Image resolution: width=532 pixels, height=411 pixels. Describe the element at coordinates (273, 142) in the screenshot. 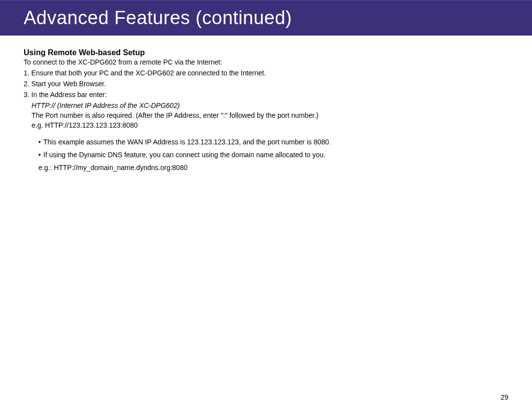

I see `bullet-1: •This example assumes the WAN IP Address…` at that location.